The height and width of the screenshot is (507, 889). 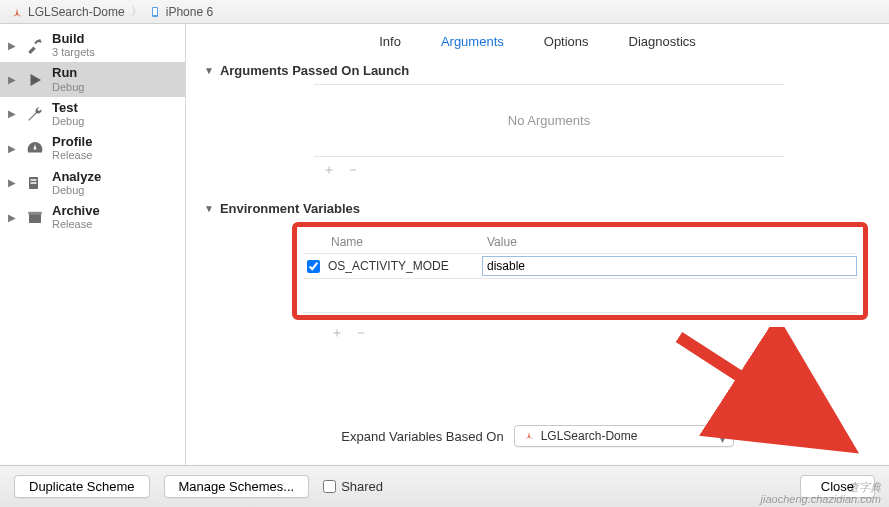 I want to click on env-value-input, so click(x=670, y=266).